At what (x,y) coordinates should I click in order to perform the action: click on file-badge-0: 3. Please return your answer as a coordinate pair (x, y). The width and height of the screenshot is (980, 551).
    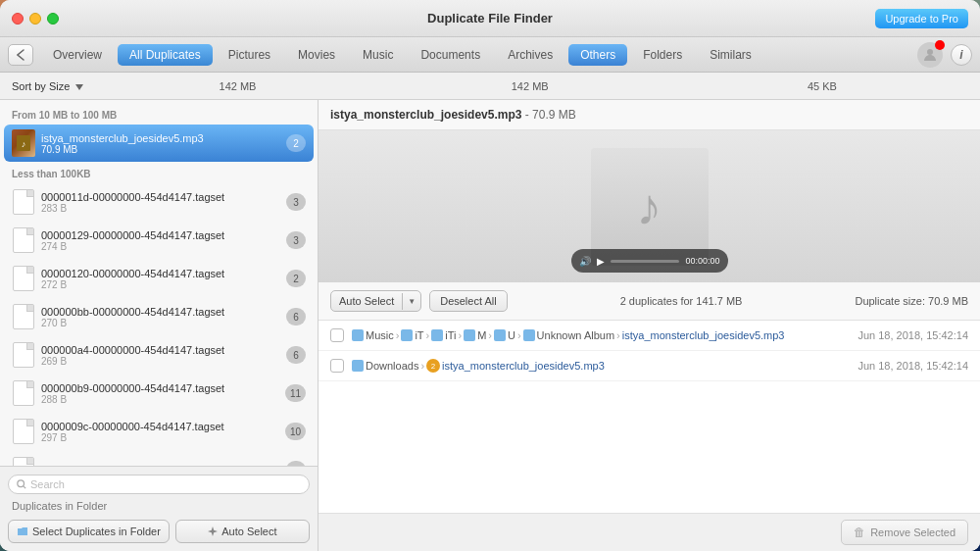
    Looking at the image, I should click on (296, 202).